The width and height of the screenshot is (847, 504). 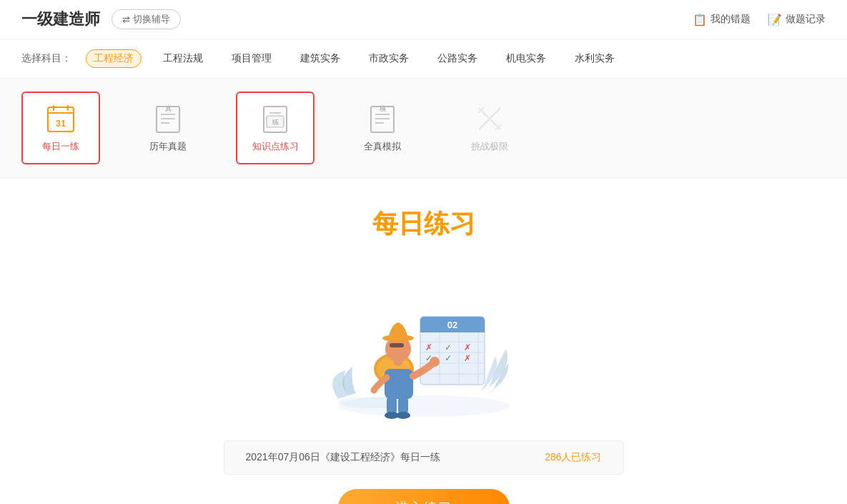 What do you see at coordinates (343, 458) in the screenshot?
I see `info-bar-text: 2021年07月06日《建设工程经济》每日一练` at bounding box center [343, 458].